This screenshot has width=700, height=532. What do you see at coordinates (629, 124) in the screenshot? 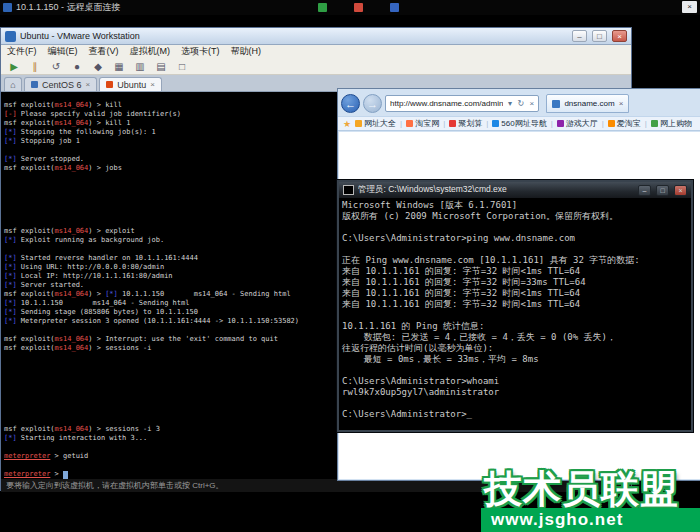
I see `favorite-label: 爱淘宝` at bounding box center [629, 124].